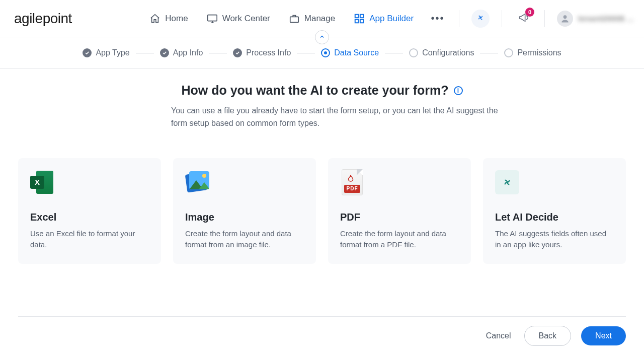 The height and width of the screenshot is (352, 644). I want to click on nav-home-label: Home, so click(176, 19).